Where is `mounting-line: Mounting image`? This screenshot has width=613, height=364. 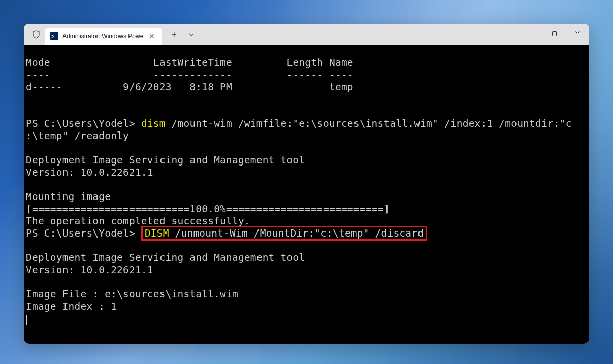 mounting-line: Mounting image is located at coordinates (68, 197).